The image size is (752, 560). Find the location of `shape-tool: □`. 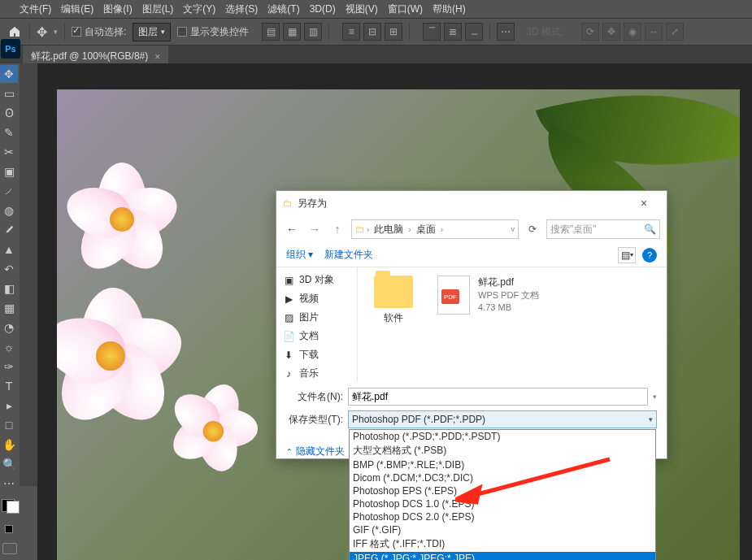

shape-tool: □ is located at coordinates (9, 425).